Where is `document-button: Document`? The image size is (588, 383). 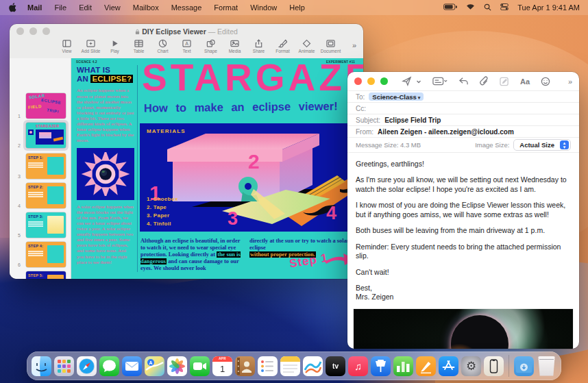 document-button: Document is located at coordinates (330, 47).